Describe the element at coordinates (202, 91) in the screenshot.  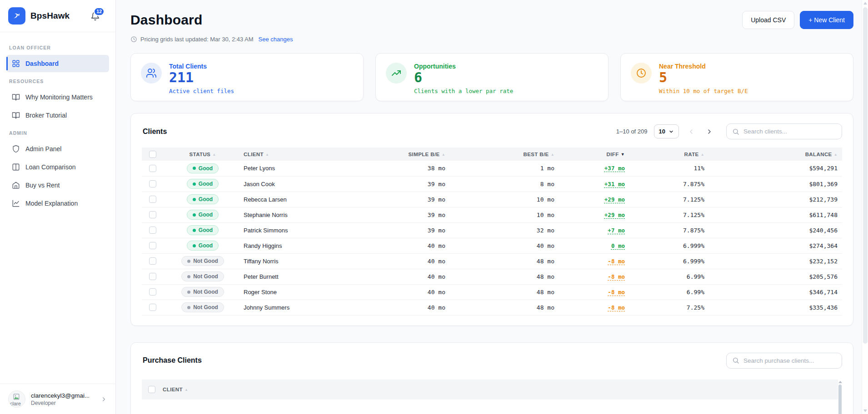
I see `stat-sublabel: Active client files` at that location.